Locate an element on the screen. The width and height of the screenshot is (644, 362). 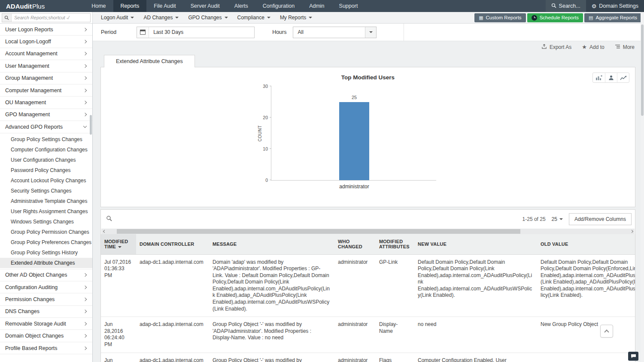
page-size-dropdown: 25 is located at coordinates (557, 219).